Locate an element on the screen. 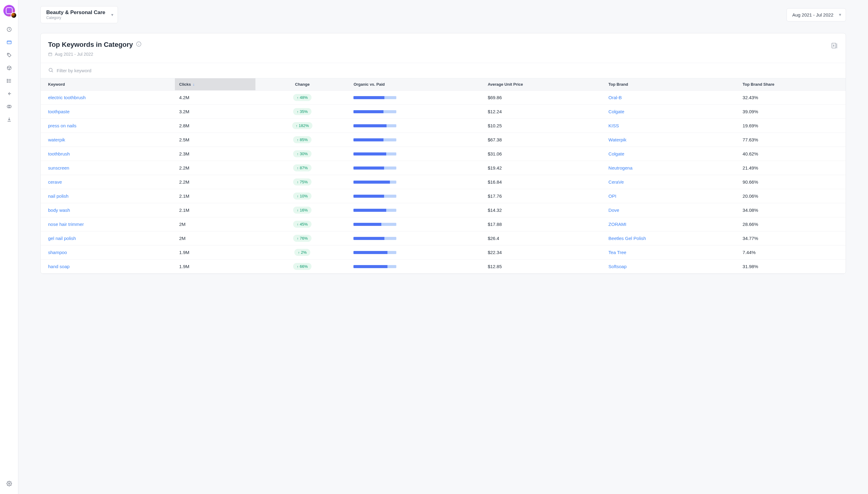 Image resolution: width=868 pixels, height=494 pixels. keyword-link: waterpik is located at coordinates (57, 140).